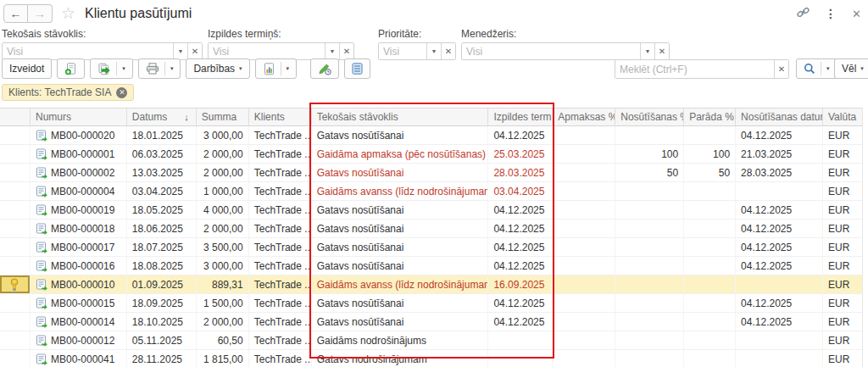 Image resolution: width=868 pixels, height=367 pixels. Describe the element at coordinates (288, 69) in the screenshot. I see `dropdown-caret-icon: ▾` at that location.